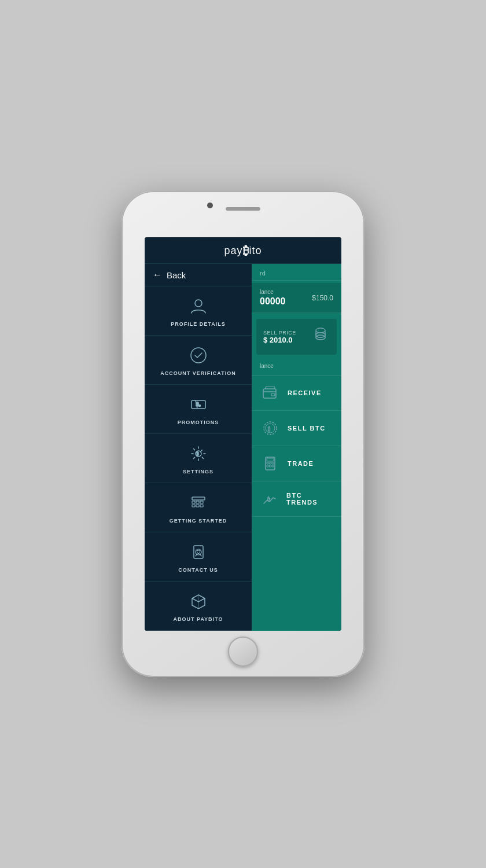 This screenshot has height=868, width=486. What do you see at coordinates (256, 251) in the screenshot?
I see `logo-post: ito` at bounding box center [256, 251].